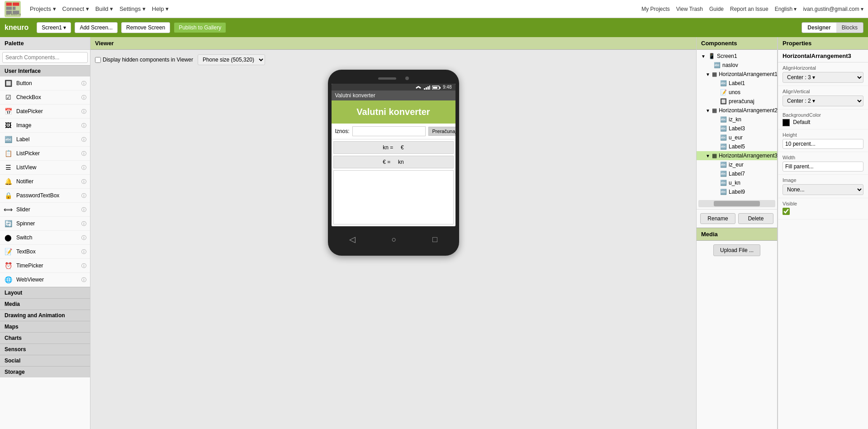 The width and height of the screenshot is (868, 429). What do you see at coordinates (737, 119) in the screenshot?
I see `comp-iz_kn: 🔤 iz_kn` at bounding box center [737, 119].